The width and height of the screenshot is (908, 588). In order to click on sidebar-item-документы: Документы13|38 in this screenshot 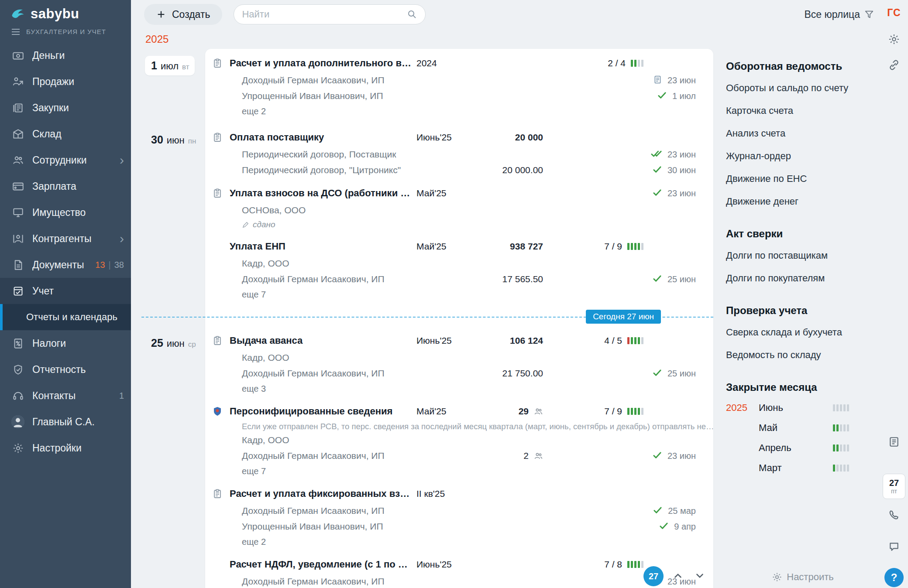, I will do `click(65, 265)`.